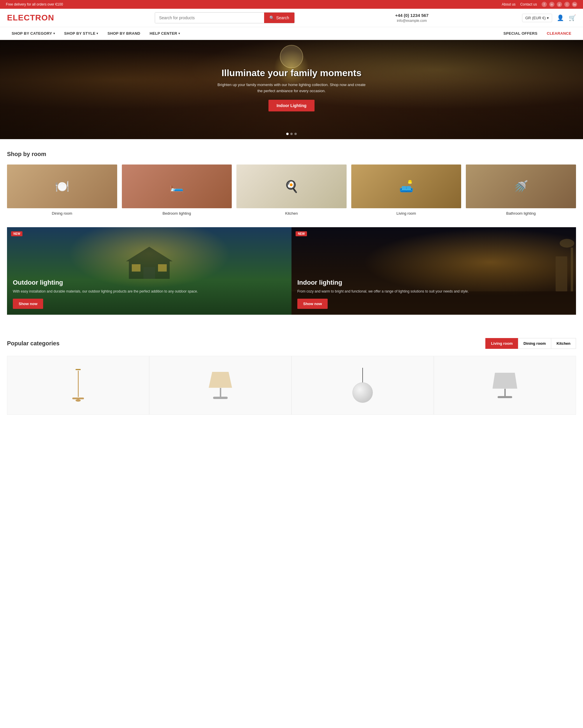 This screenshot has height=728, width=583. I want to click on nav-shop-by-style: SHOP BY STYLE ▾, so click(81, 33).